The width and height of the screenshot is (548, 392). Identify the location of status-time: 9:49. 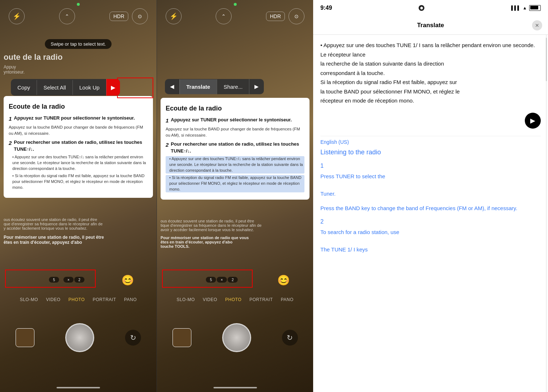
(326, 8).